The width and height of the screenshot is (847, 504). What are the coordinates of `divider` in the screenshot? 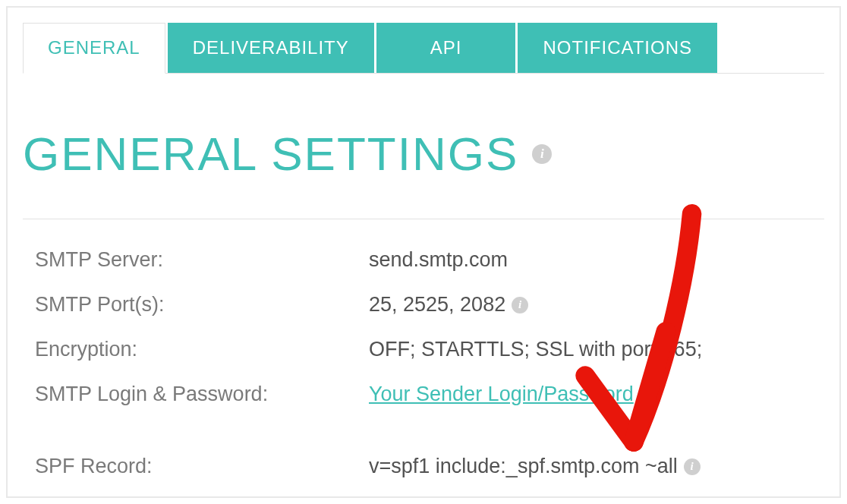 It's located at (424, 219).